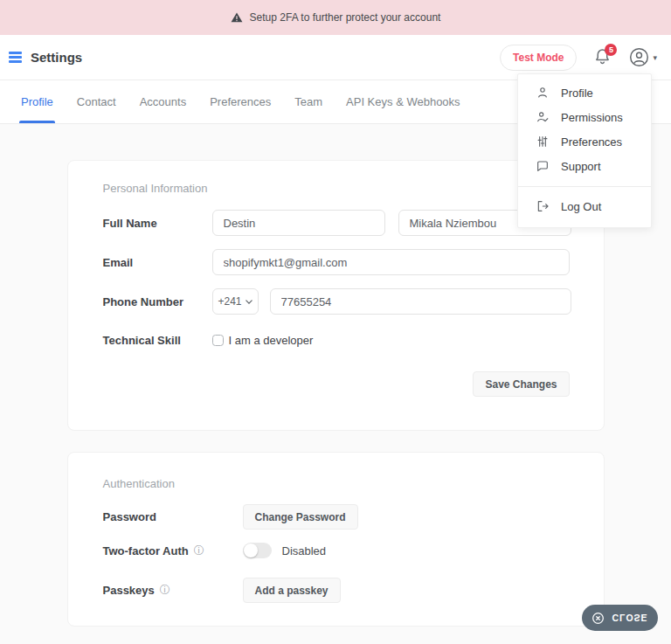  I want to click on section-title: Personal Information, so click(336, 178).